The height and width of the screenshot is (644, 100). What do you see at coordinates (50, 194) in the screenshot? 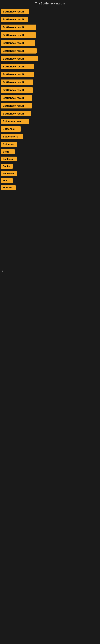
I see `cursor: |` at bounding box center [50, 194].